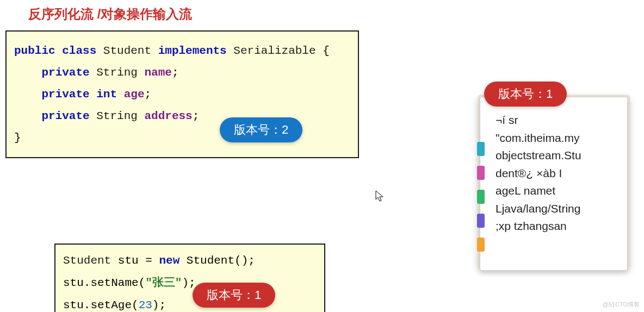  I want to click on var-decl: stu =, so click(135, 261).